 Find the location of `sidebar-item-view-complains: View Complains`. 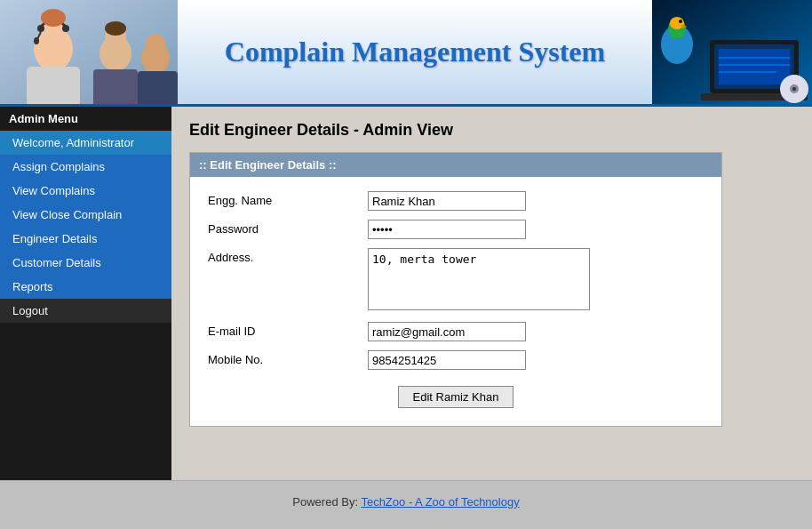

sidebar-item-view-complains: View Complains is located at coordinates (85, 190).